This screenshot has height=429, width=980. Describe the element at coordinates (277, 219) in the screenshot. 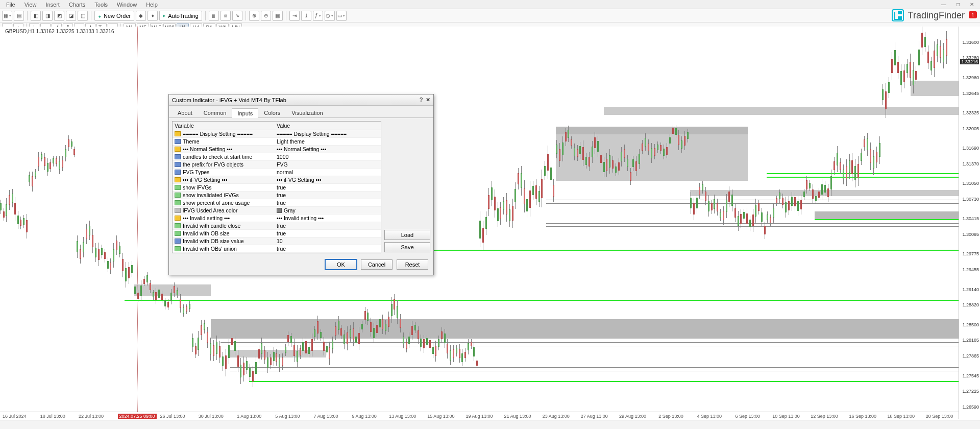

I see `param-row: ••• Invalid setting •••••• Invalid setti…` at that location.